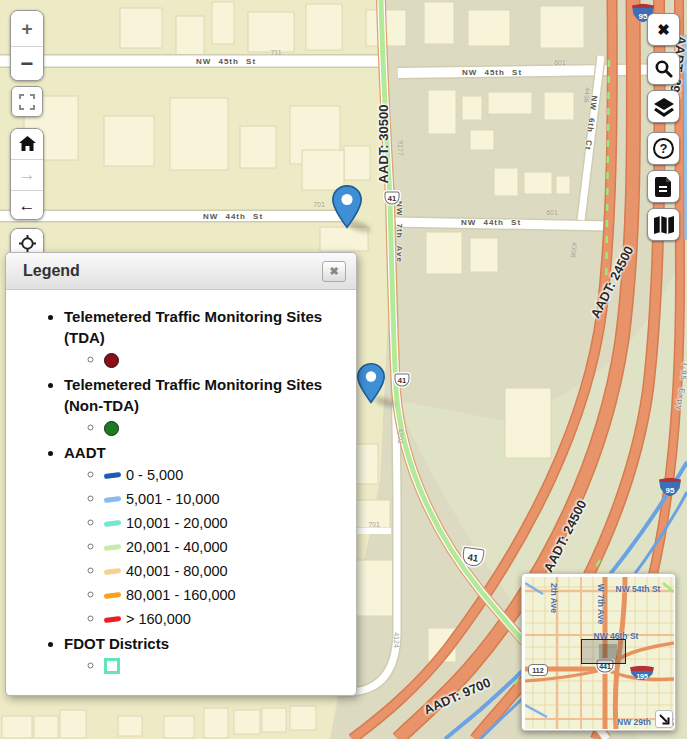 The image size is (687, 739). Describe the element at coordinates (27, 102) in the screenshot. I see `default-extent-button` at that location.